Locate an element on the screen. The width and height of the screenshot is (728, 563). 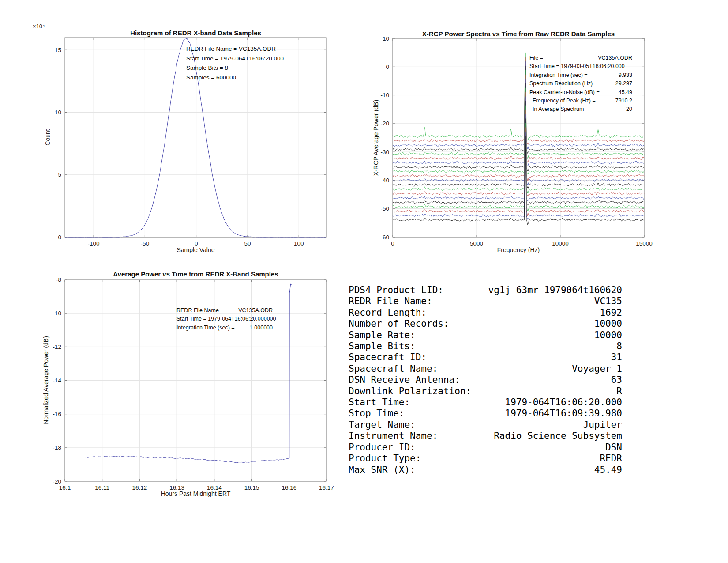
avg-power-annotation-row-value: VC135A.ODR is located at coordinates (255, 311).